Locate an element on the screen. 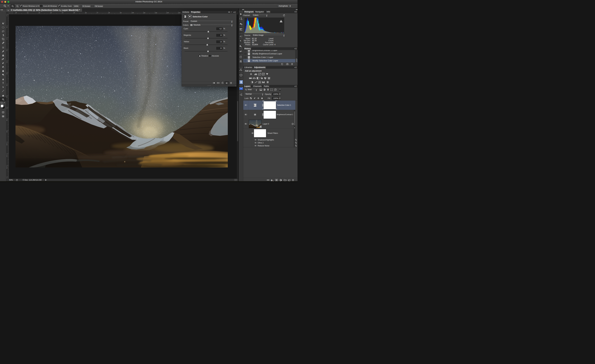  svg-text: fx is located at coordinates (272, 180).